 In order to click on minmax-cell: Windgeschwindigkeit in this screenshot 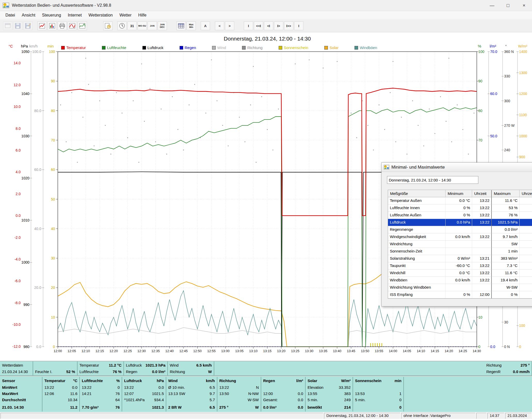, I will do `click(417, 237)`.